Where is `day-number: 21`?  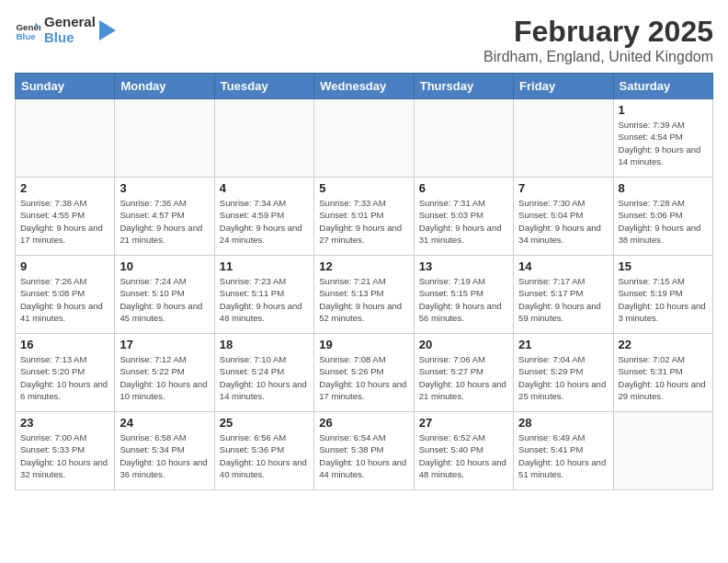 day-number: 21 is located at coordinates (563, 344).